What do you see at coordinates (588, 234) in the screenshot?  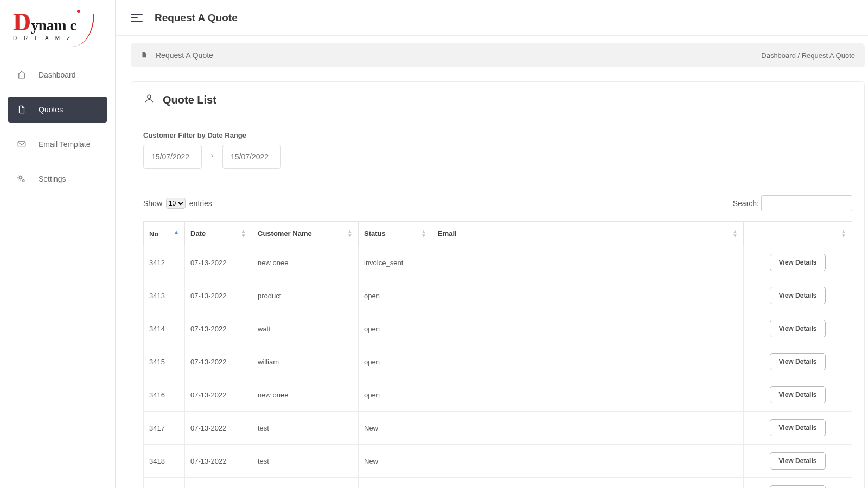 I see `column-header-email: Email ▲▼` at bounding box center [588, 234].